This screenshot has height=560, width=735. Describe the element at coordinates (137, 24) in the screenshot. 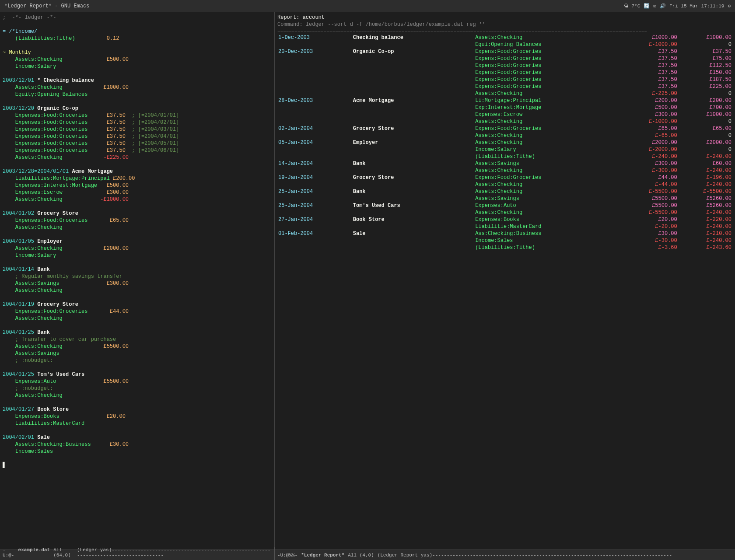

I see `blank1` at that location.